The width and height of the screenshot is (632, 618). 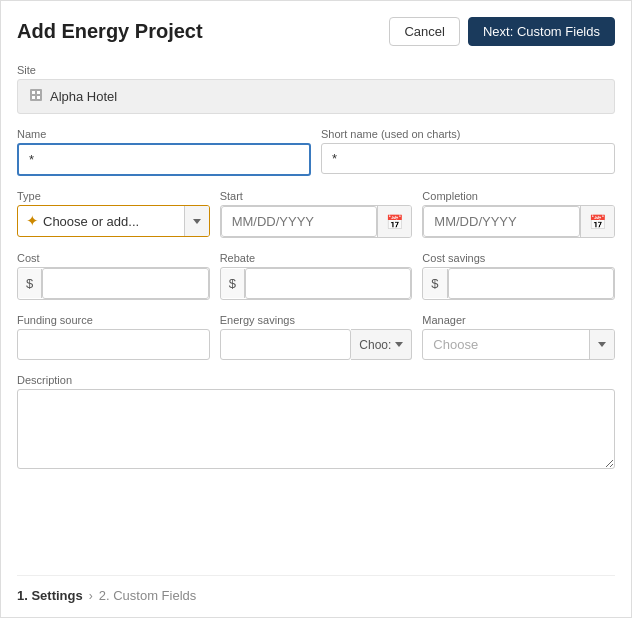 I want to click on type-dropdown-button, so click(x=196, y=221).